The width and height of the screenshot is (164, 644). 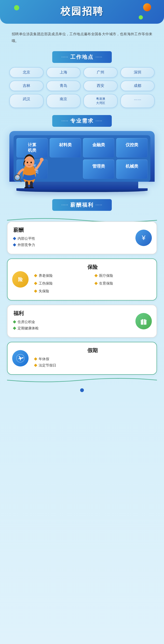 I want to click on specialty-title-wrap: 专业需求, so click(x=82, y=121).